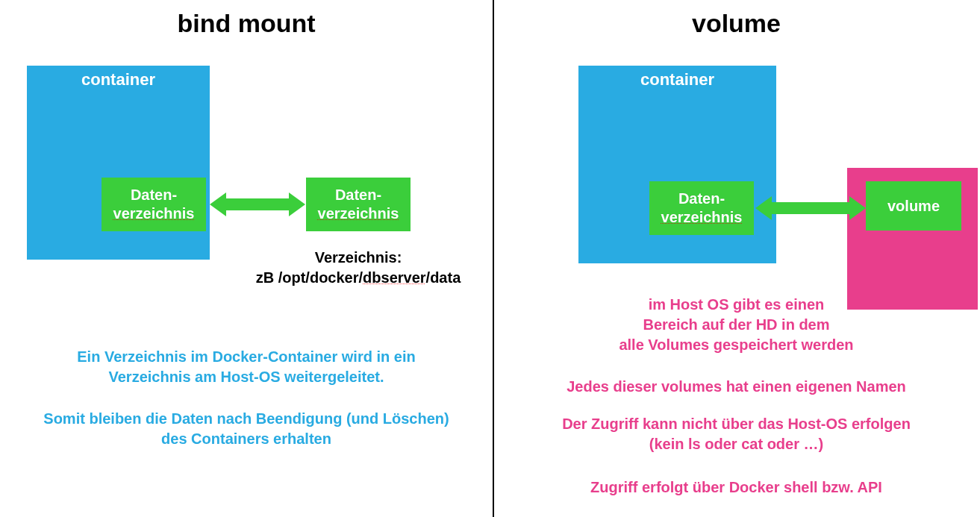 The height and width of the screenshot is (517, 980). Describe the element at coordinates (914, 206) in the screenshot. I see `right-volume-box: volume` at that location.